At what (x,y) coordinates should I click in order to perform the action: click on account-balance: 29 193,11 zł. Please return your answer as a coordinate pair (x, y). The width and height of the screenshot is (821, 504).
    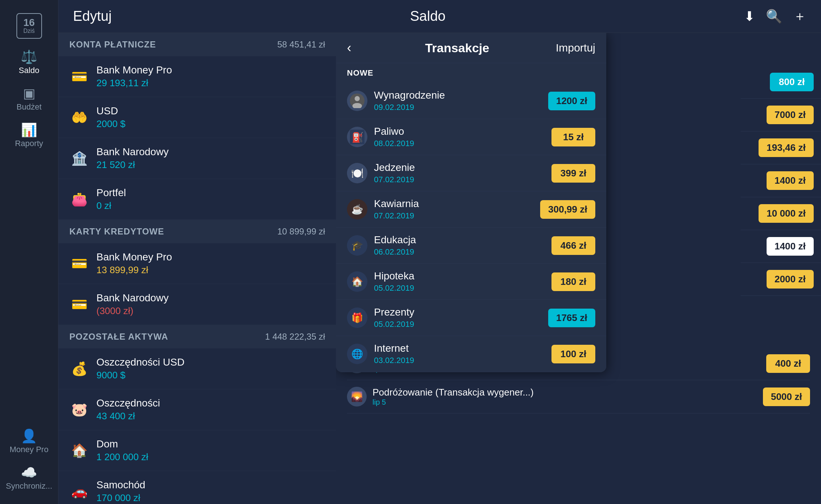
    Looking at the image, I should click on (211, 83).